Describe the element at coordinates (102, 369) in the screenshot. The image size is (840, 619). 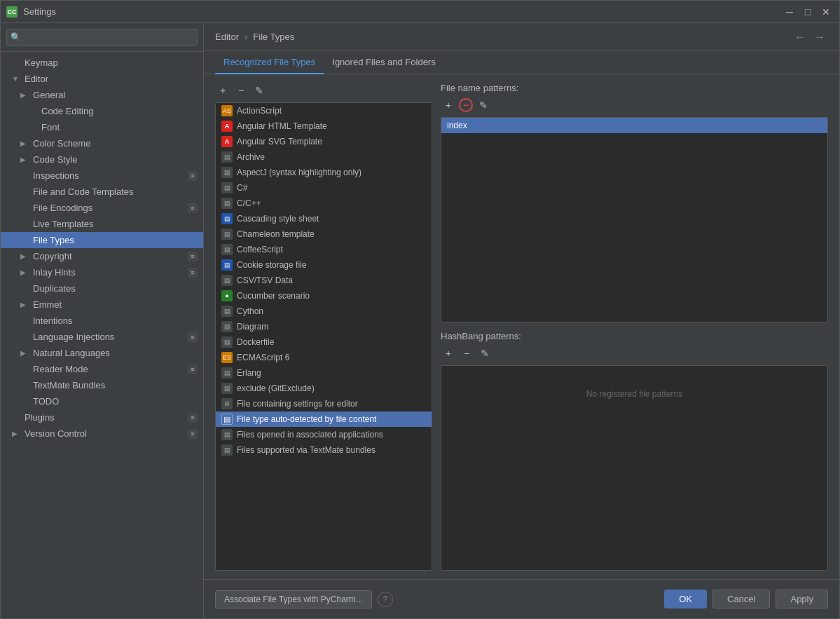
I see `sidebar-item-reader-mode: Reader Mode ≡` at that location.